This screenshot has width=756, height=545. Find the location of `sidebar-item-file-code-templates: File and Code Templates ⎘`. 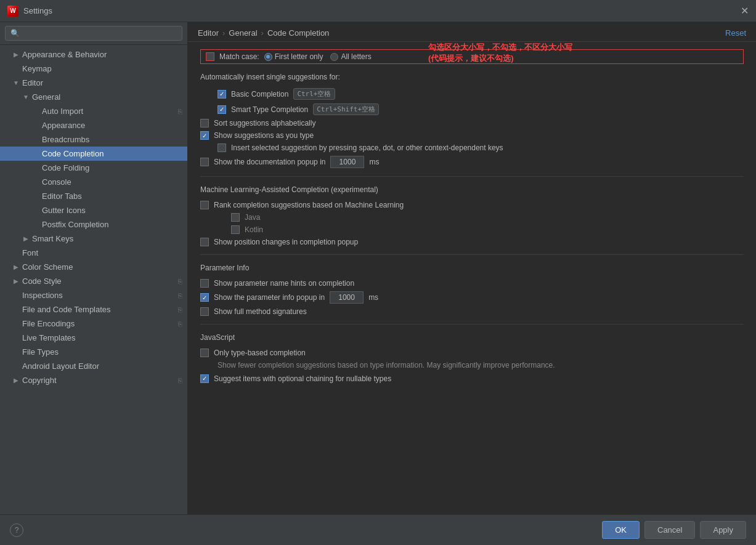

sidebar-item-file-code-templates: File and Code Templates ⎘ is located at coordinates (94, 309).